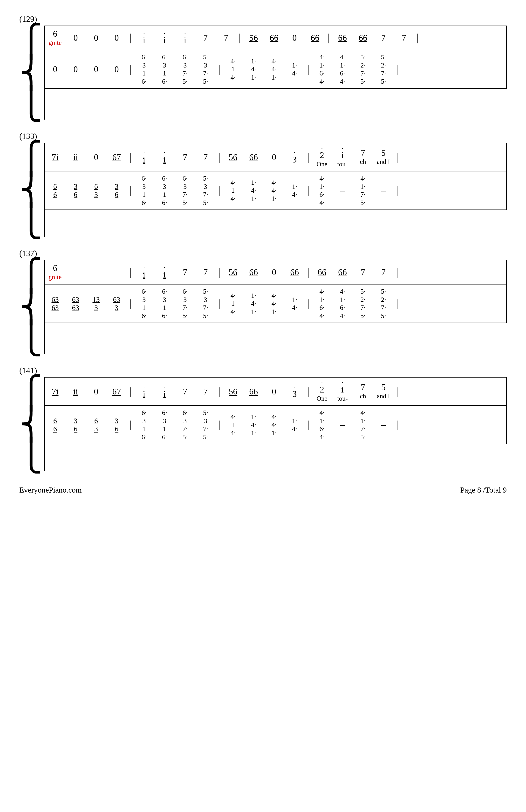  Describe the element at coordinates (295, 157) in the screenshot. I see `note-cell: · 3` at that location.